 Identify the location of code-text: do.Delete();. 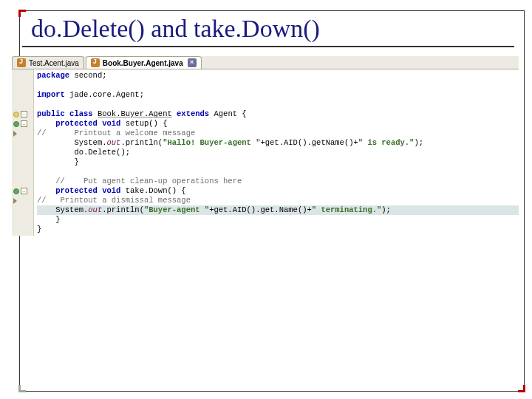
(83, 152).